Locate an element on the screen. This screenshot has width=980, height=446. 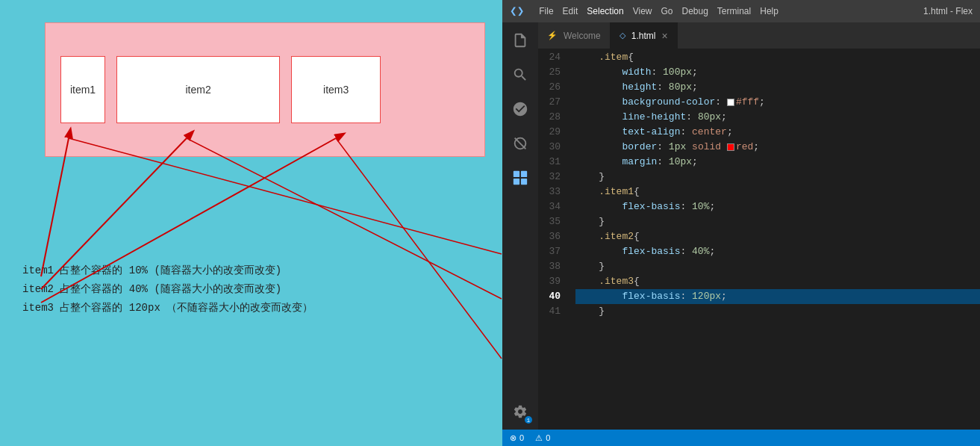
line-num-38: 38 is located at coordinates (551, 267).